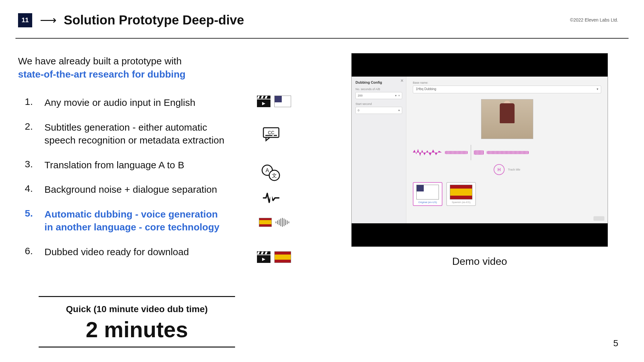 This screenshot has height=362, width=644. Describe the element at coordinates (117, 252) in the screenshot. I see `list-text: Dubbed video ready for download` at that location.